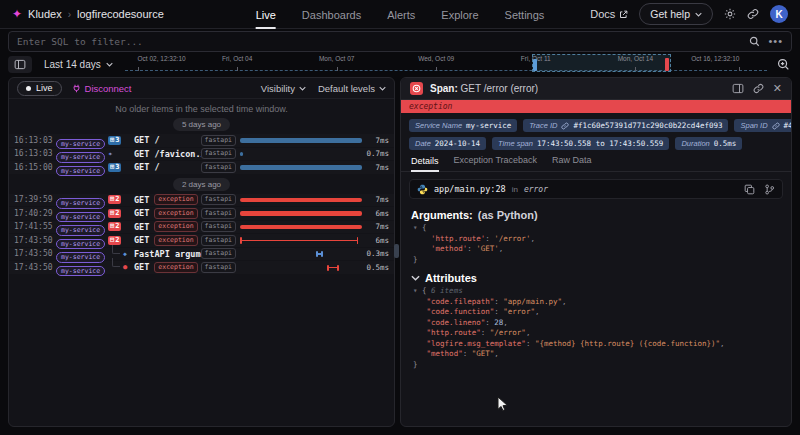 The height and width of the screenshot is (435, 800). Describe the element at coordinates (572, 163) in the screenshot. I see `detail-tab-raw-data: Raw Data` at that location.